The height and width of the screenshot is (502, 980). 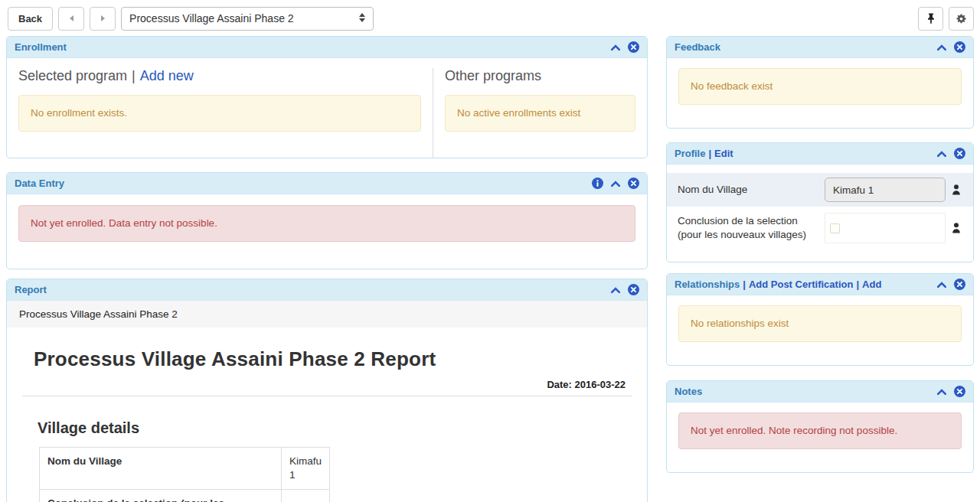 I want to click on data-entry-widget: Data Entry Not yet enrolled, so click(x=327, y=220).